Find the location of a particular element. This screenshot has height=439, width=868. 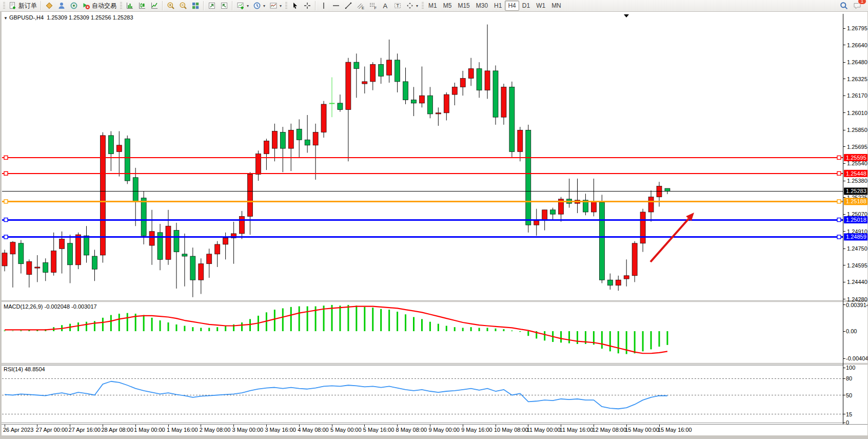

macd-tick-label: 0.003914 is located at coordinates (857, 305).